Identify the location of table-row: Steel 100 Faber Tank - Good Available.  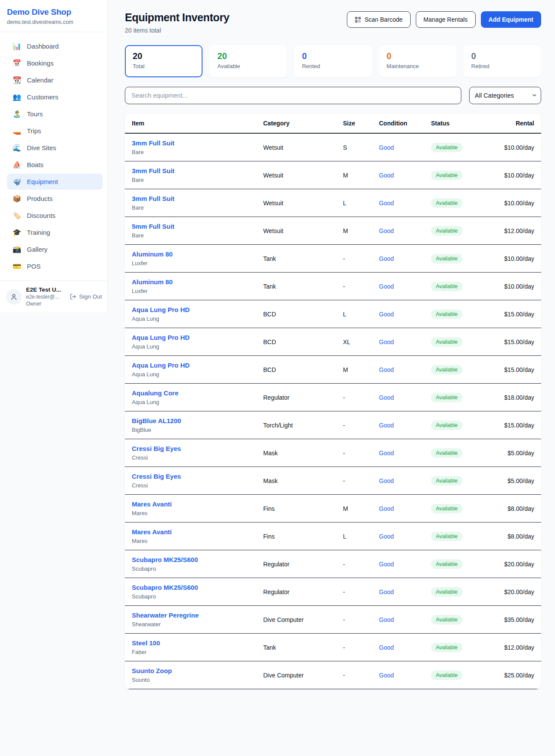
(333, 648).